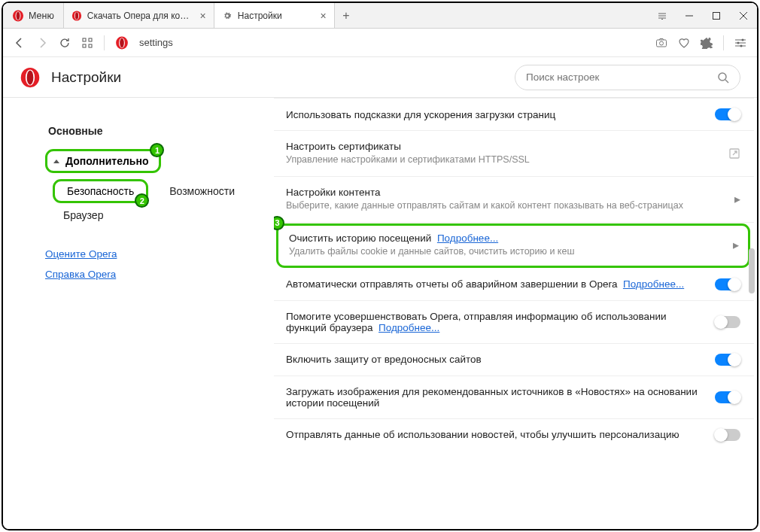 Image resolution: width=760 pixels, height=532 pixels. What do you see at coordinates (496, 322) in the screenshot?
I see `row-title: Помогите усовершенствовать Opera, отправ…` at bounding box center [496, 322].